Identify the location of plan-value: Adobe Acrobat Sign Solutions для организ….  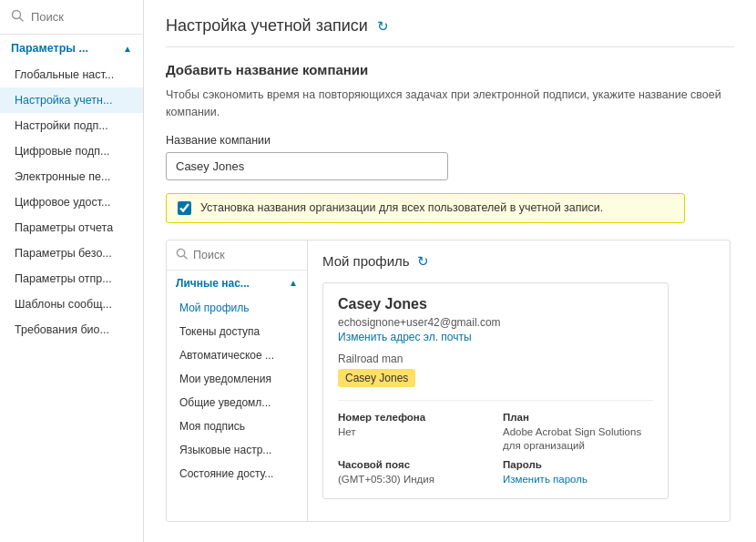
(572, 439).